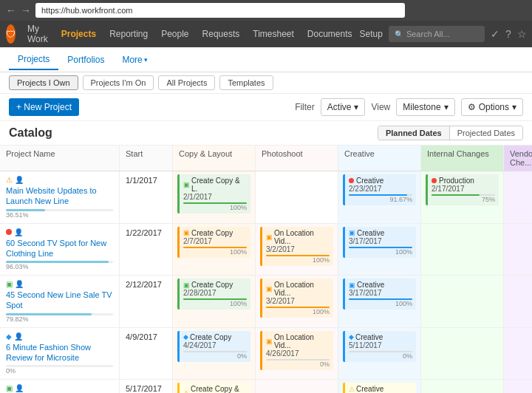 The width and height of the screenshot is (532, 393). Describe the element at coordinates (486, 133) in the screenshot. I see `projected-dates-button: Projected Dates` at that location.